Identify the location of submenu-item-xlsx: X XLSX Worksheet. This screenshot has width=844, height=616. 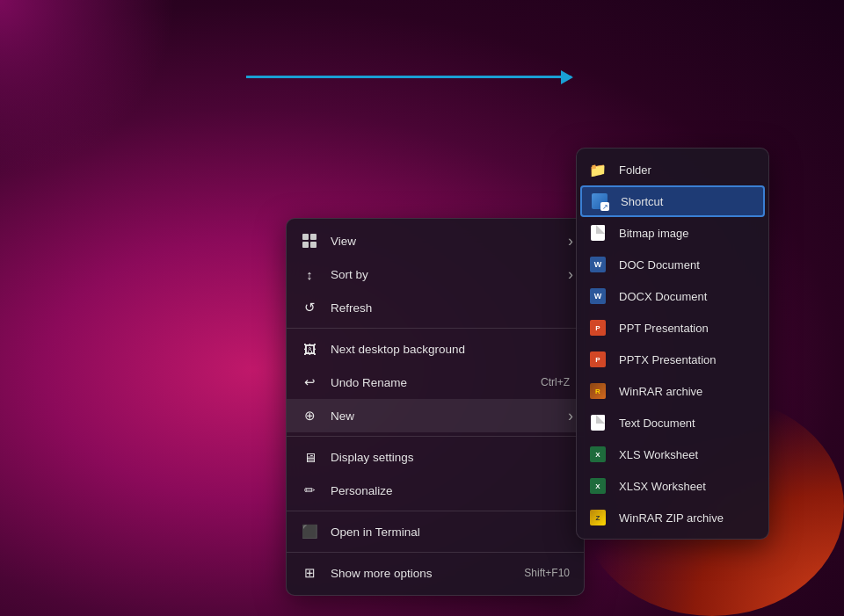
(673, 486).